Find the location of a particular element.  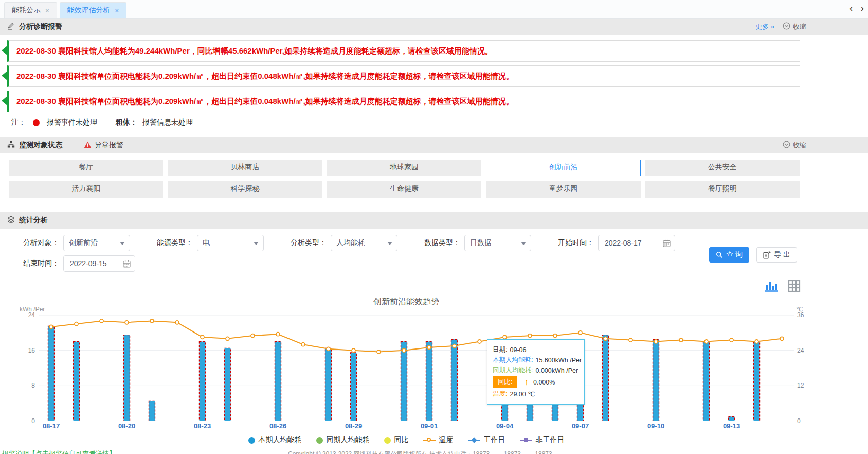

monitor-object-button: 公共安全 is located at coordinates (722, 168).